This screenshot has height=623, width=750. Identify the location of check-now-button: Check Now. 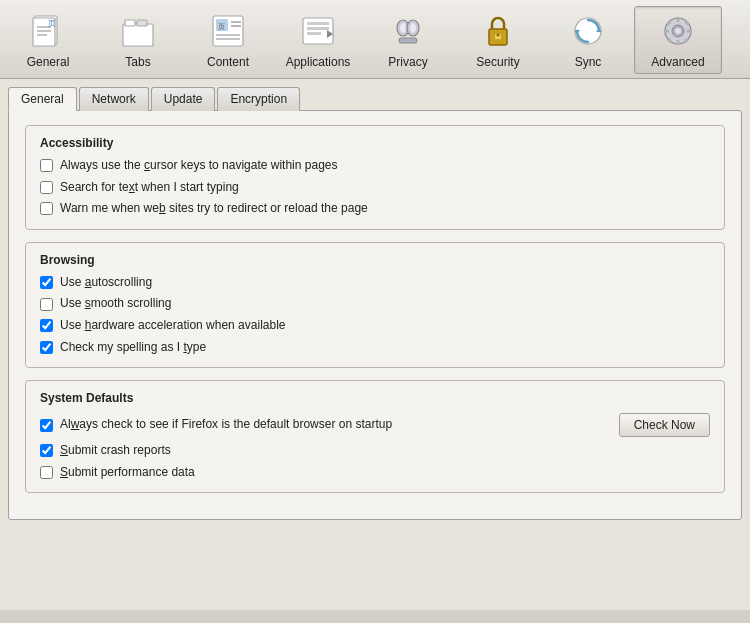
(664, 425).